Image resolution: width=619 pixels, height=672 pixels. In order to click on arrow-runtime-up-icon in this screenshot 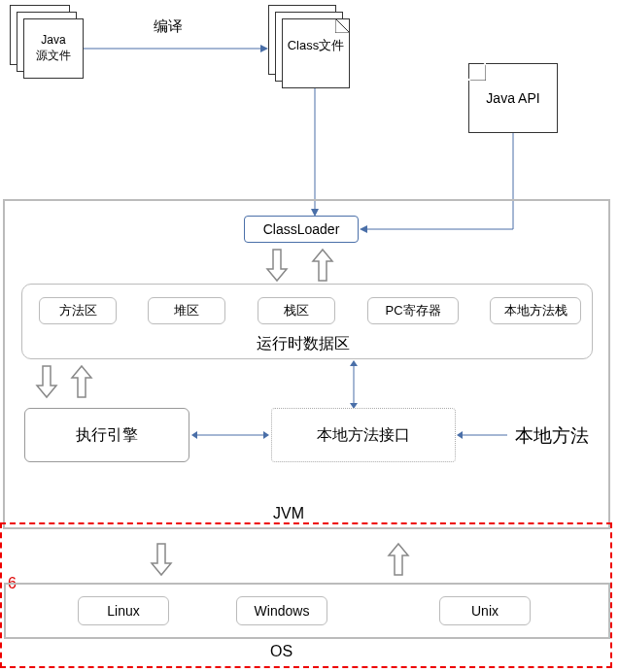, I will do `click(323, 265)`.